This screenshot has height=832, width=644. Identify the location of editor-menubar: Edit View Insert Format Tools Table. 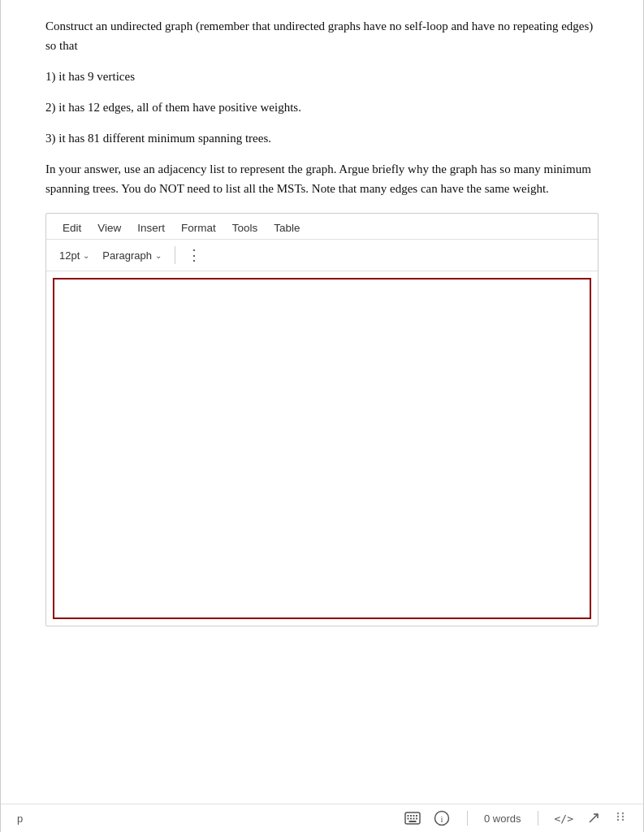
(322, 227).